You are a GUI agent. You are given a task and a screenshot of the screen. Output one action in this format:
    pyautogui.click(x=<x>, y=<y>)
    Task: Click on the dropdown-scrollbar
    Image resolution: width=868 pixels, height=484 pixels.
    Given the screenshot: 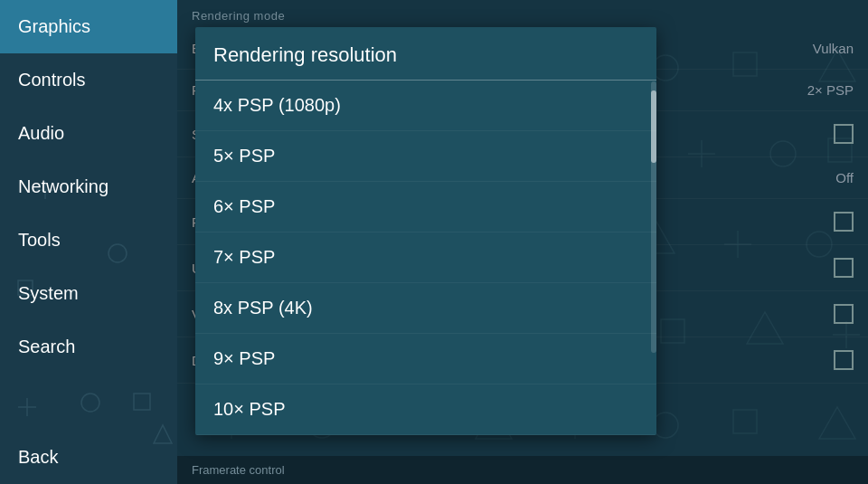 What is the action you would take?
    pyautogui.click(x=654, y=217)
    